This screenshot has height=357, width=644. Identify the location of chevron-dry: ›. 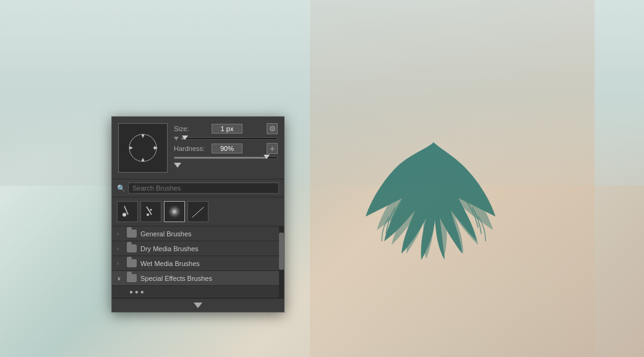
(120, 249).